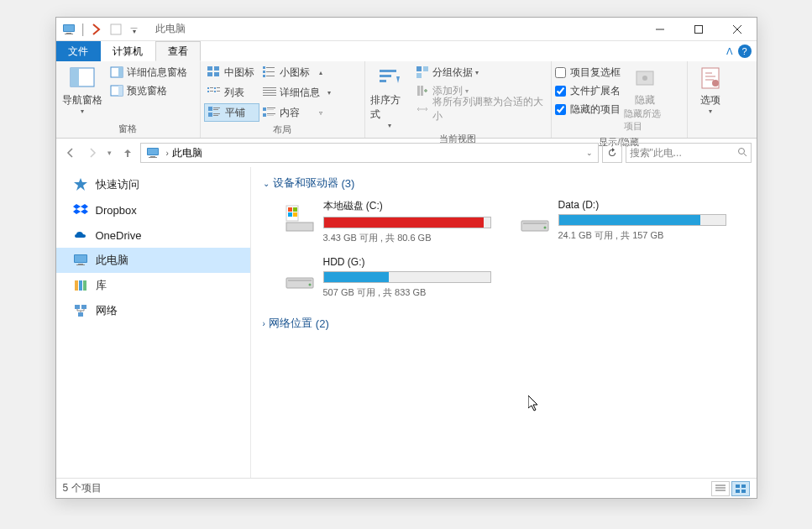 This screenshot has width=812, height=529. I want to click on tab-computer: 计算机, so click(128, 51).